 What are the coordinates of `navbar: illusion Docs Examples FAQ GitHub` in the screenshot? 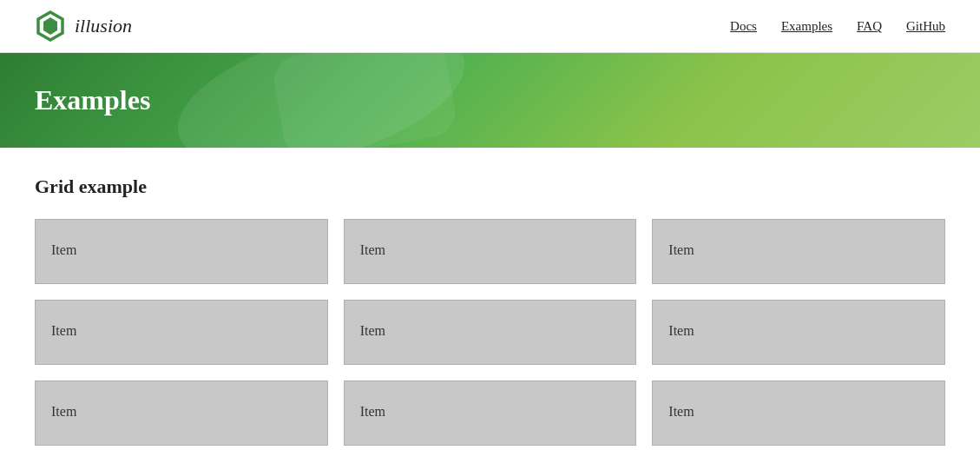 It's located at (490, 26).